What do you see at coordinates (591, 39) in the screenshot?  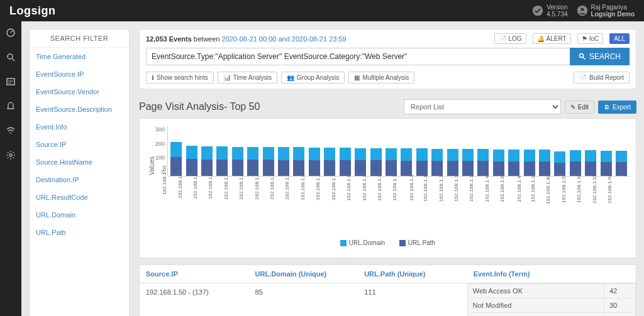 I see `tag-ioc: ⚑ IoC` at bounding box center [591, 39].